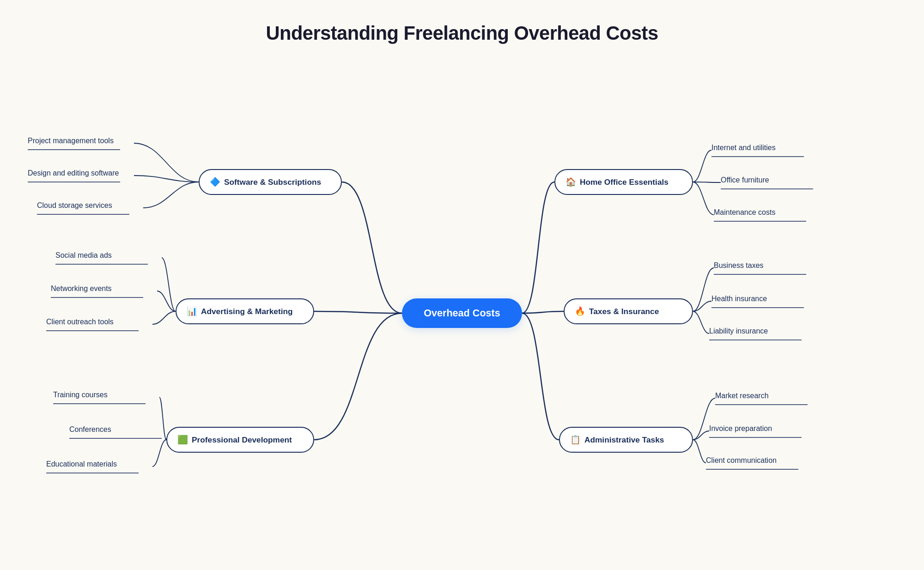 The width and height of the screenshot is (924, 570). What do you see at coordinates (240, 440) in the screenshot?
I see `branch-node-professional: 🟩Professional Development` at bounding box center [240, 440].